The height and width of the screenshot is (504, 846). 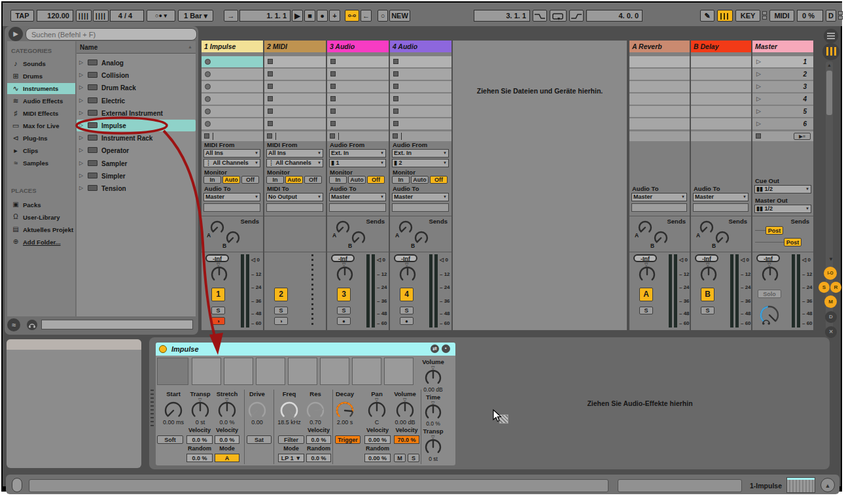 I want to click on browser-item-electric: ▷Electric, so click(x=136, y=101).